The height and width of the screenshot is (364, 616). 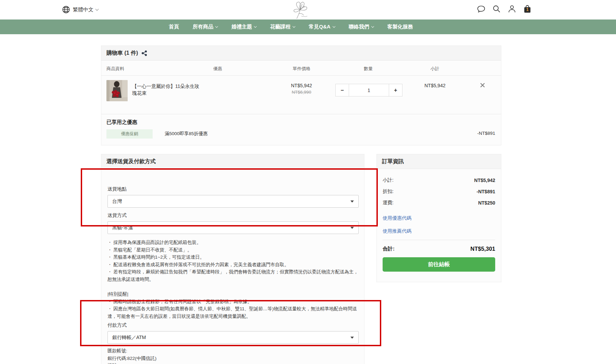 I want to click on line-subtotal: NT$5,942, so click(x=435, y=86).